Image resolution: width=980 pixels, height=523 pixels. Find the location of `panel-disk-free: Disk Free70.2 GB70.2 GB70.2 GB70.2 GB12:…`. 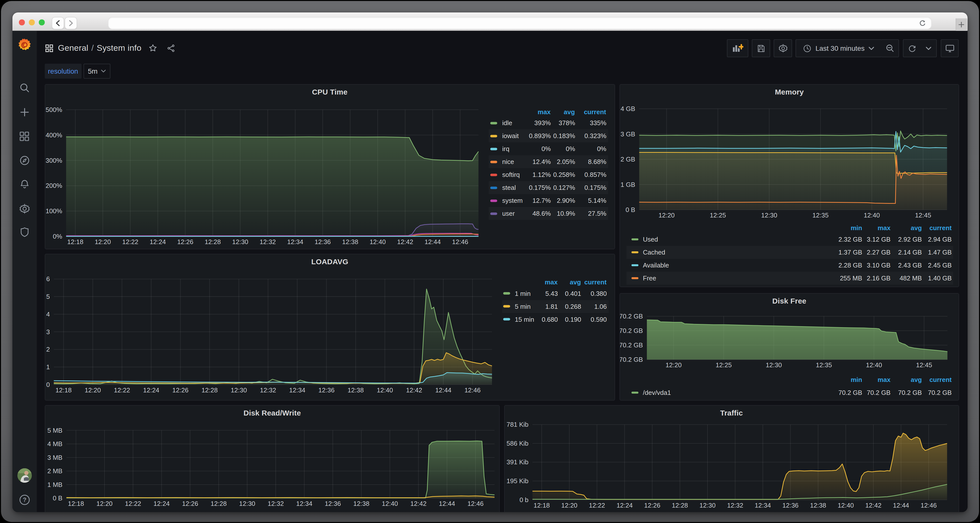

panel-disk-free: Disk Free70.2 GB70.2 GB70.2 GB70.2 GB12:… is located at coordinates (789, 347).